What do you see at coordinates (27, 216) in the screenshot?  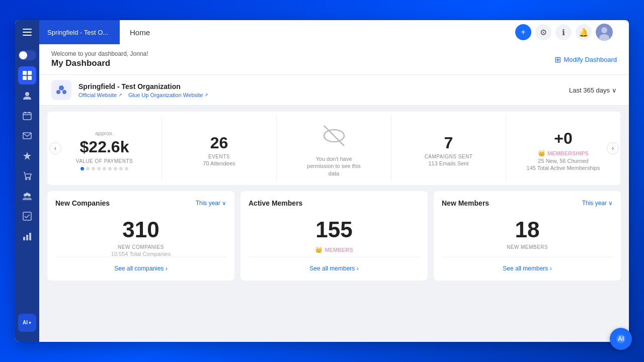 I see `sidebar-item-tasks` at bounding box center [27, 216].